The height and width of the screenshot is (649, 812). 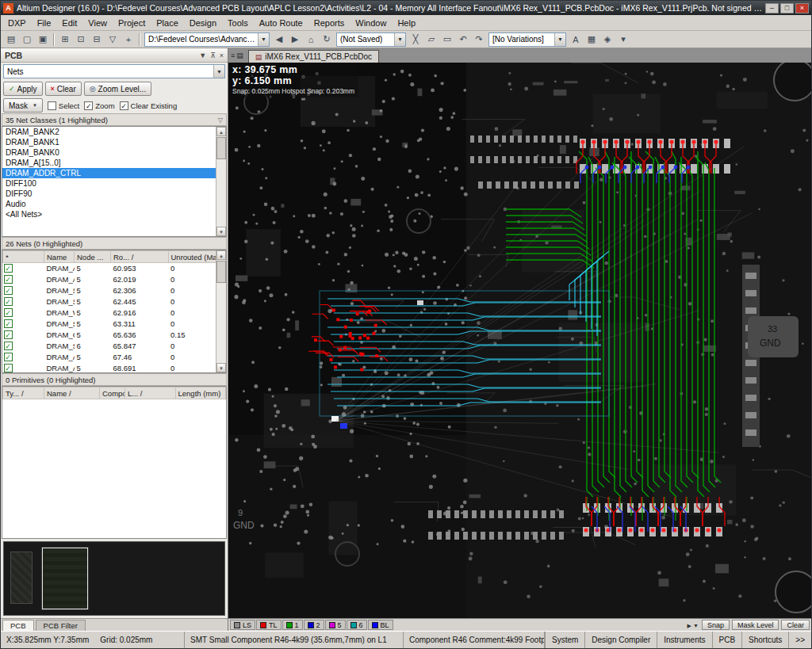 What do you see at coordinates (314, 624) in the screenshot?
I see `layer-tab: 2` at bounding box center [314, 624].